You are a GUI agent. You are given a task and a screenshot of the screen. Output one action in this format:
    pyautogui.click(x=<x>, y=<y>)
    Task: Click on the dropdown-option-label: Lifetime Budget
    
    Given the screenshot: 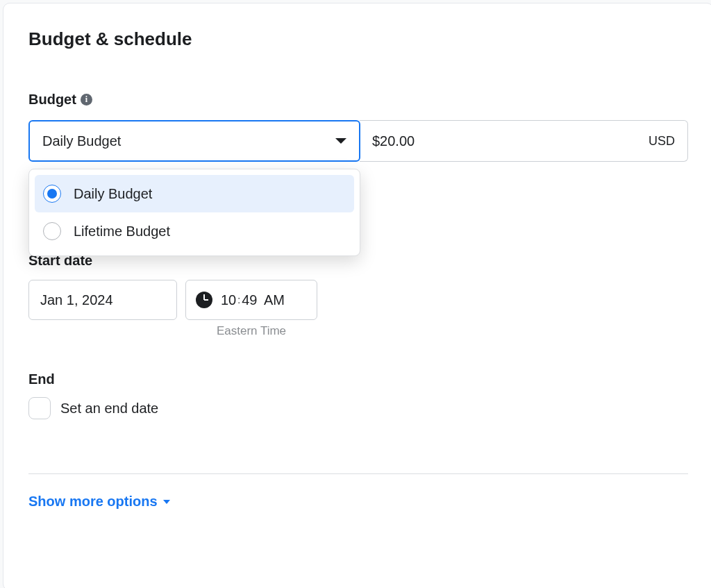 What is the action you would take?
    pyautogui.click(x=122, y=232)
    